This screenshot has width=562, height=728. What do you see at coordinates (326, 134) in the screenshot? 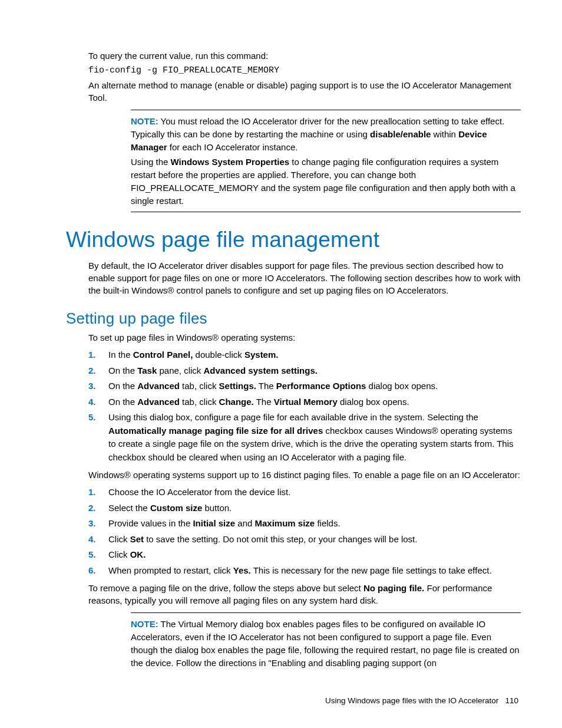
I see `note-paragraph: NOTE: You must reload the IO Accelerator…` at bounding box center [326, 134].